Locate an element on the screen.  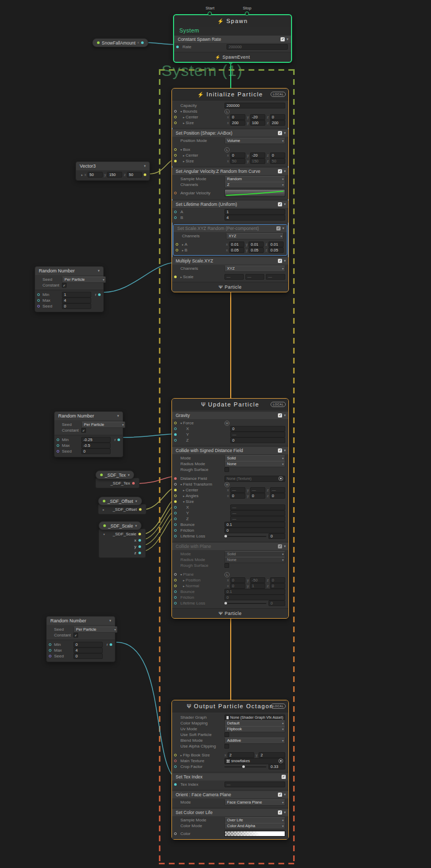
center-port is located at coordinates (175, 117).